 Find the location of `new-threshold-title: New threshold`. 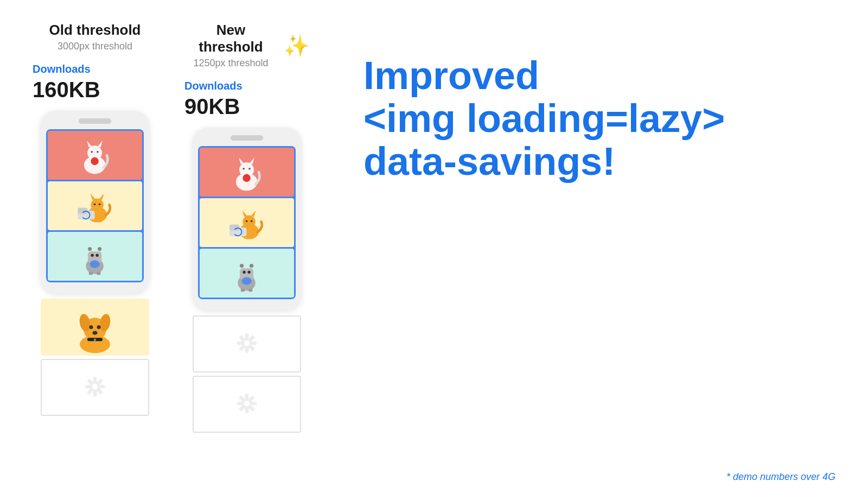

new-threshold-title: New threshold is located at coordinates (231, 39).